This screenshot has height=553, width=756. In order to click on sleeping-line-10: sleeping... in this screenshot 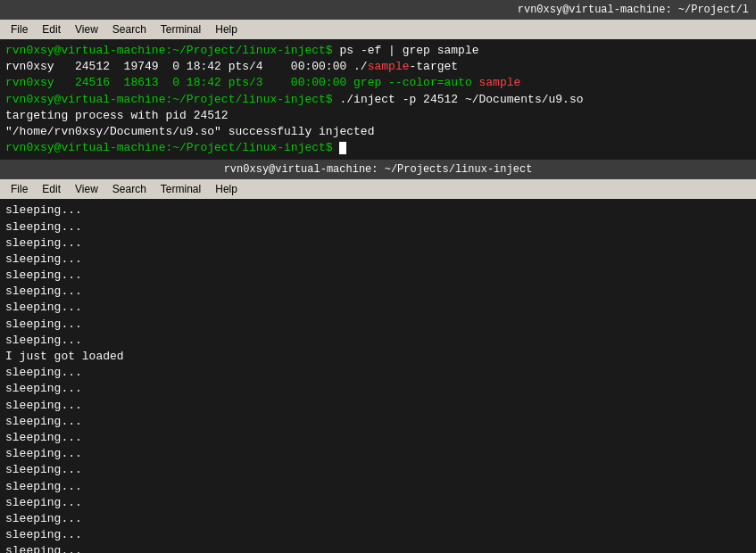, I will do `click(378, 373)`.